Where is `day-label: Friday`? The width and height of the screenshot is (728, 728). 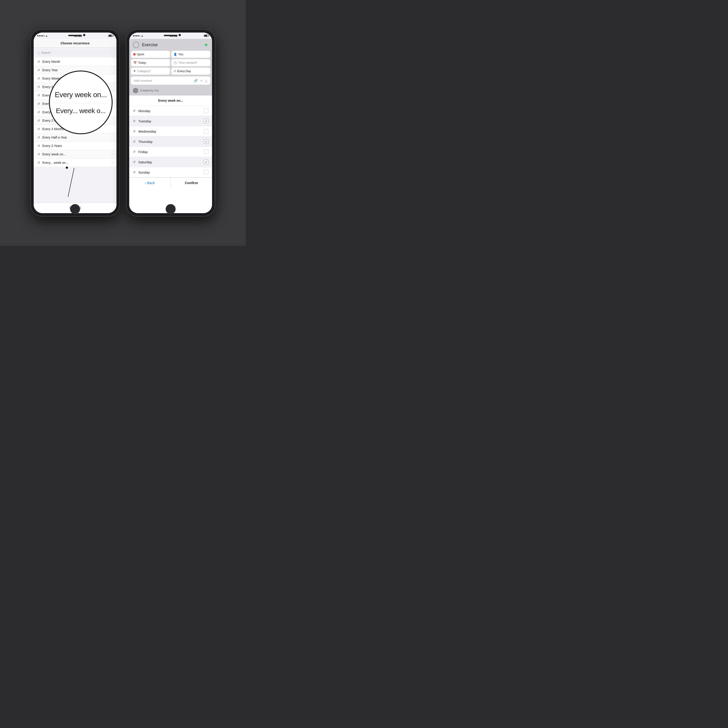 day-label: Friday is located at coordinates (170, 152).